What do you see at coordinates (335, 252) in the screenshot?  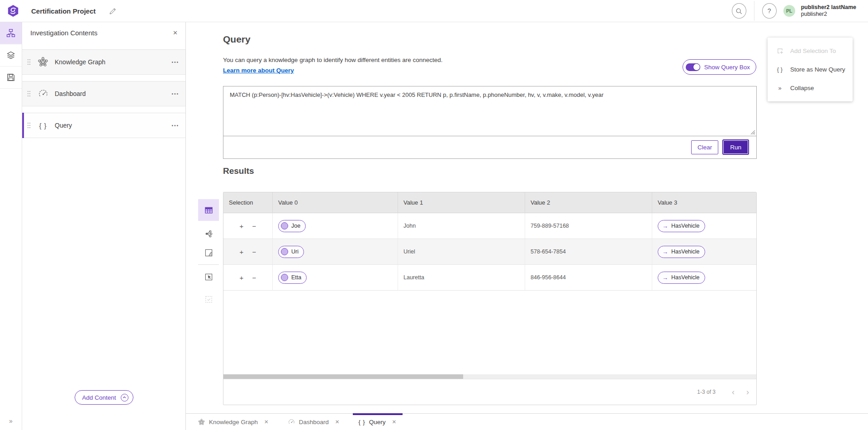 I see `value0-cell: Uri` at bounding box center [335, 252].